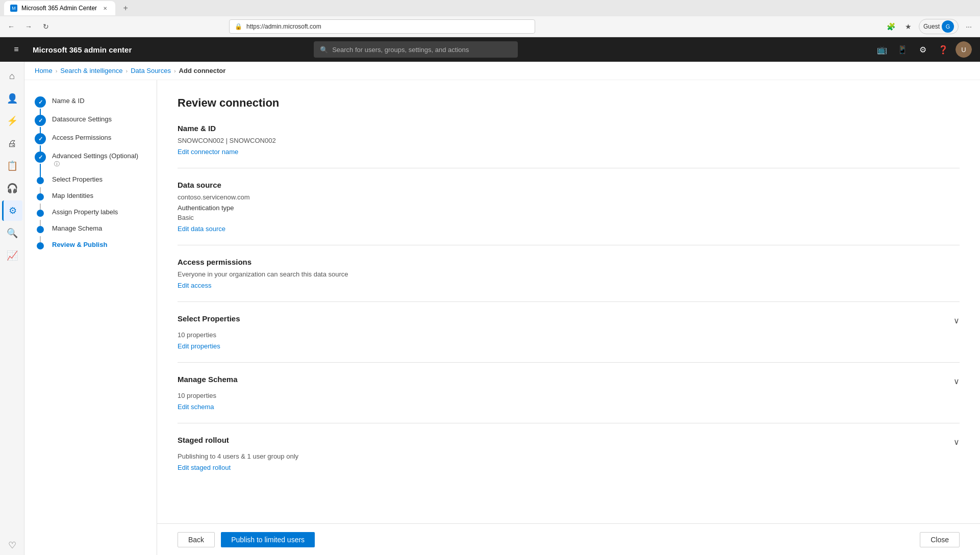 This screenshot has width=980, height=555. I want to click on review-manage-schema-title: Manage Schema, so click(208, 380).